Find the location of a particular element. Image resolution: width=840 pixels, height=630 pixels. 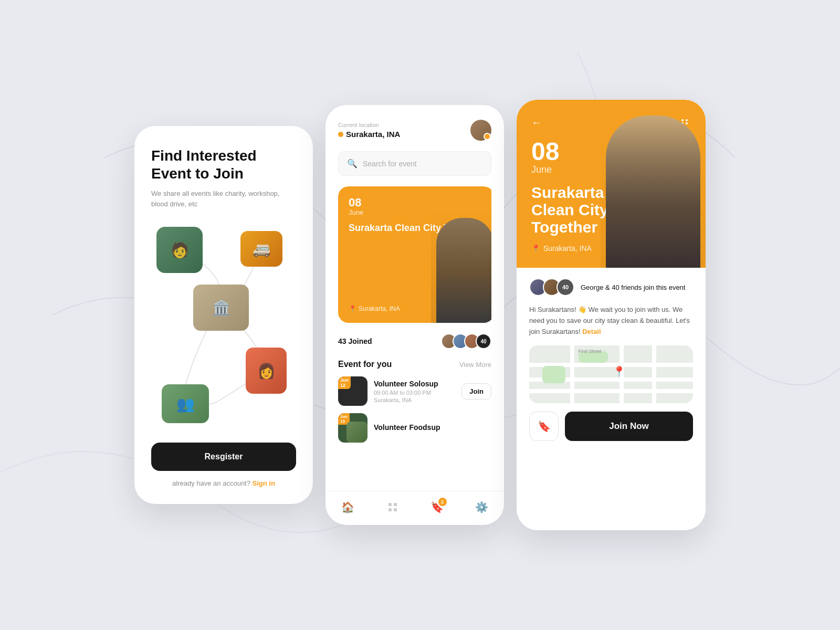

event-loc-1: Surakarta, INA is located at coordinates (415, 400).